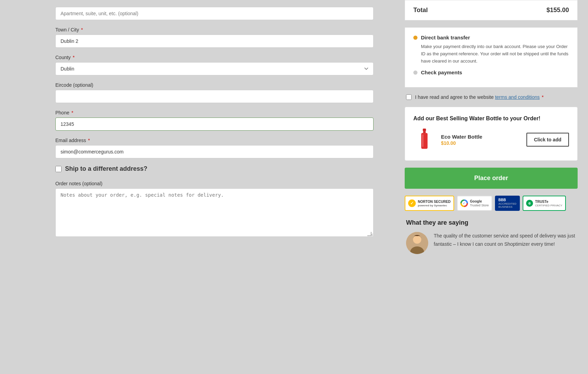 The image size is (588, 374). Describe the element at coordinates (505, 240) in the screenshot. I see `testimonial-text: The quality of the customer service and …` at that location.